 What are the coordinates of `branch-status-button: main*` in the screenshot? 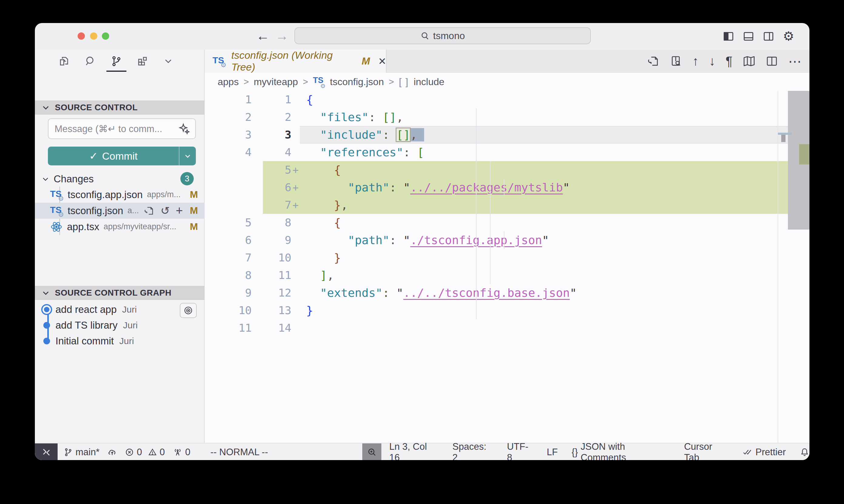 It's located at (82, 452).